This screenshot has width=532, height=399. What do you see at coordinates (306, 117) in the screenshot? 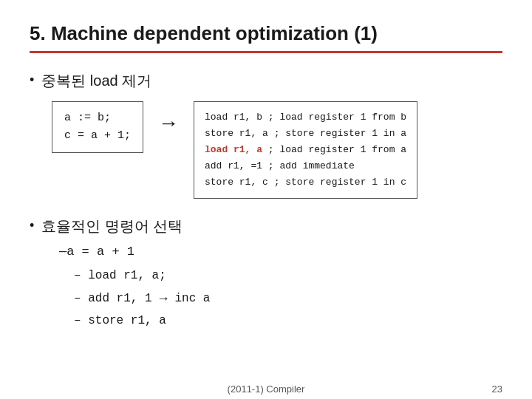
I see `asm-line1: load r1, b ; load register 1 from b` at bounding box center [306, 117].